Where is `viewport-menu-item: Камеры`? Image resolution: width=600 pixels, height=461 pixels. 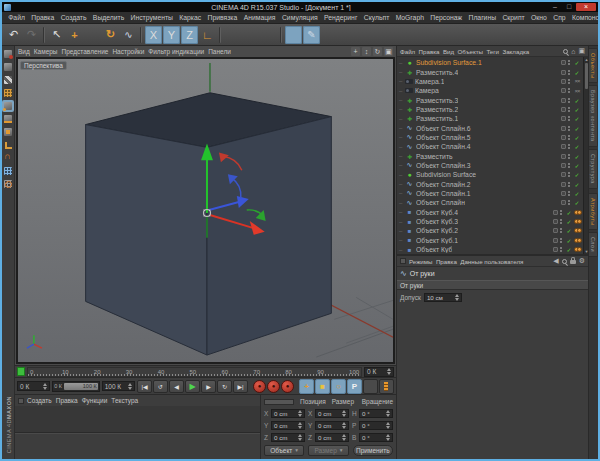
viewport-menu-item: Камеры is located at coordinates (48, 52).